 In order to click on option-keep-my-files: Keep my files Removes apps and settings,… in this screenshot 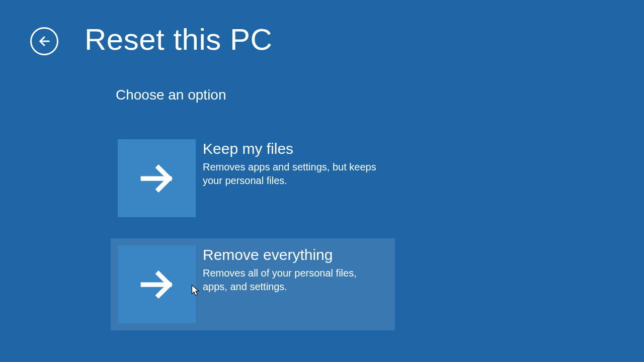, I will do `click(253, 178)`.